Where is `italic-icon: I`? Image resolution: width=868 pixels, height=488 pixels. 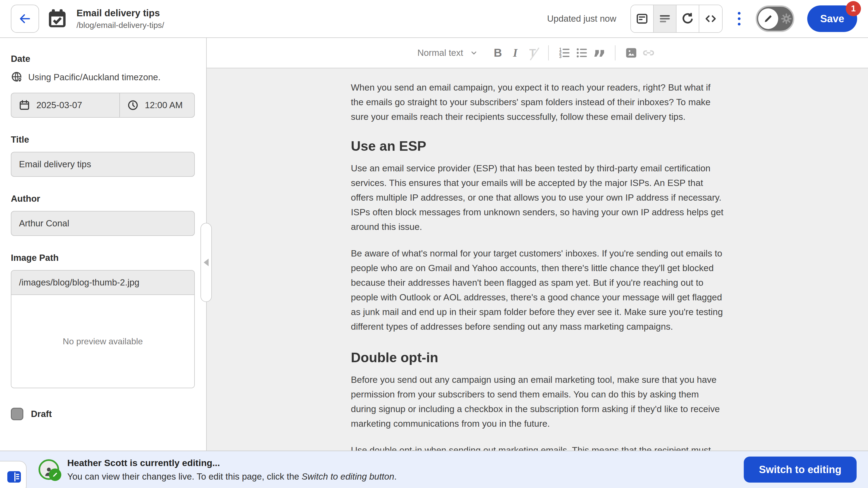
italic-icon: I is located at coordinates (515, 53).